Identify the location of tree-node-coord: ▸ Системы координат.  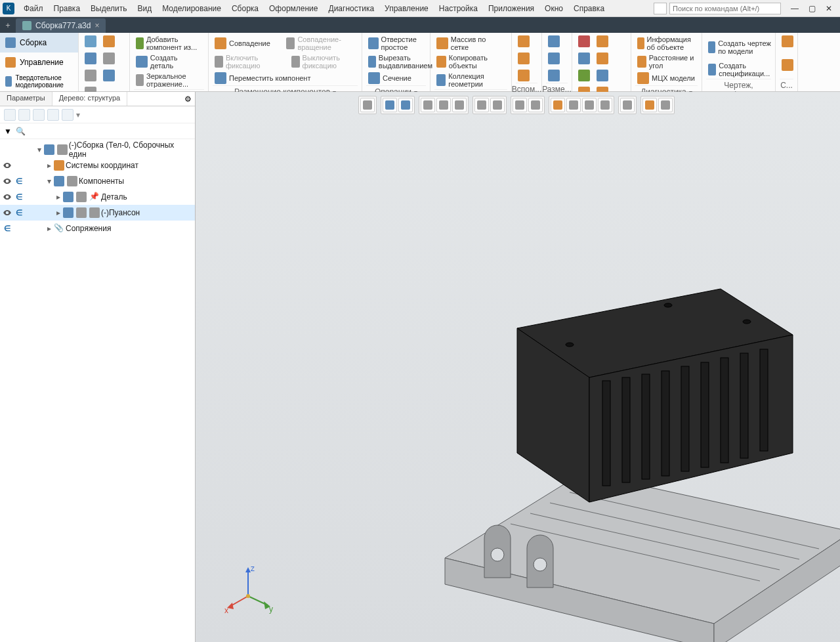
(97, 165).